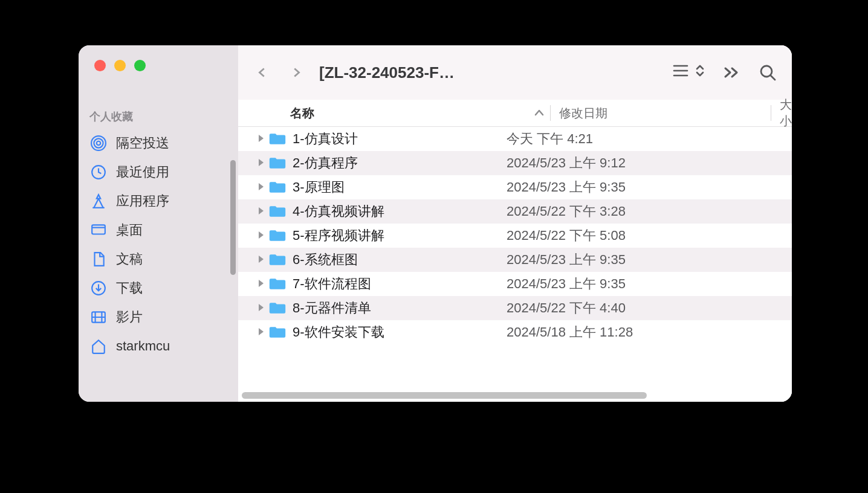 The height and width of the screenshot is (493, 868). Describe the element at coordinates (296, 72) in the screenshot. I see `nav-forward-button` at that location.